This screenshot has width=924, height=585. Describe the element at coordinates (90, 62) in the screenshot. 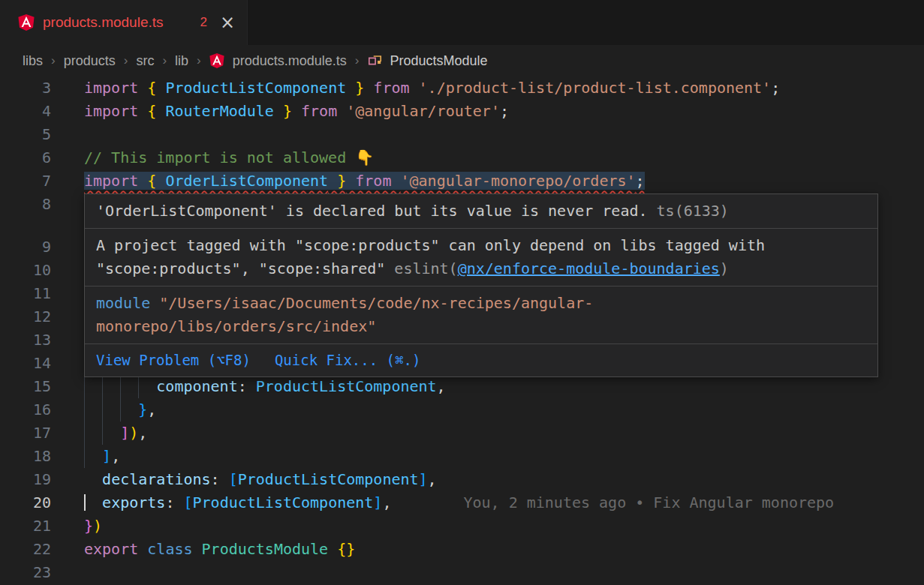

I see `breadcrumb-item-products: products` at that location.